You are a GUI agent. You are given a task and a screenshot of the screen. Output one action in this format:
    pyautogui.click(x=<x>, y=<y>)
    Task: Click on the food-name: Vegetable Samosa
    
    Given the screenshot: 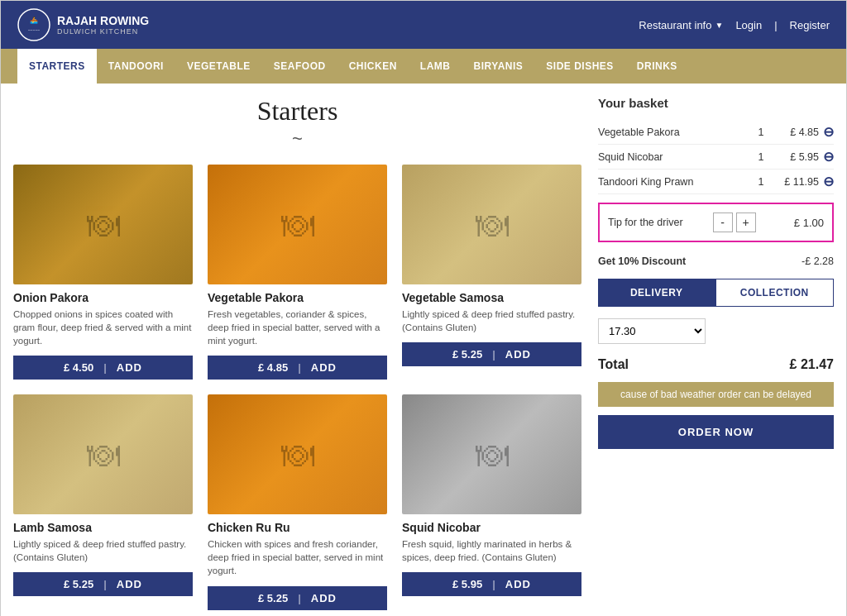 What is the action you would take?
    pyautogui.click(x=491, y=298)
    